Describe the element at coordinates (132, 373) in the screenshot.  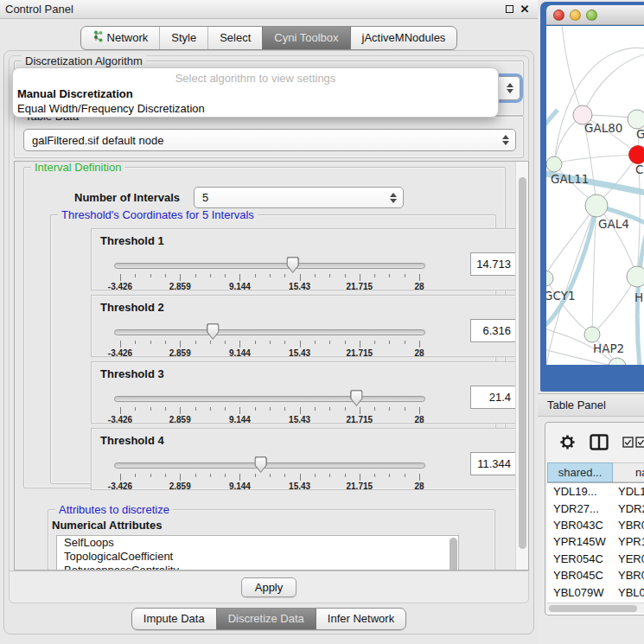
I see `threshold-label: Threshold 3` at that location.